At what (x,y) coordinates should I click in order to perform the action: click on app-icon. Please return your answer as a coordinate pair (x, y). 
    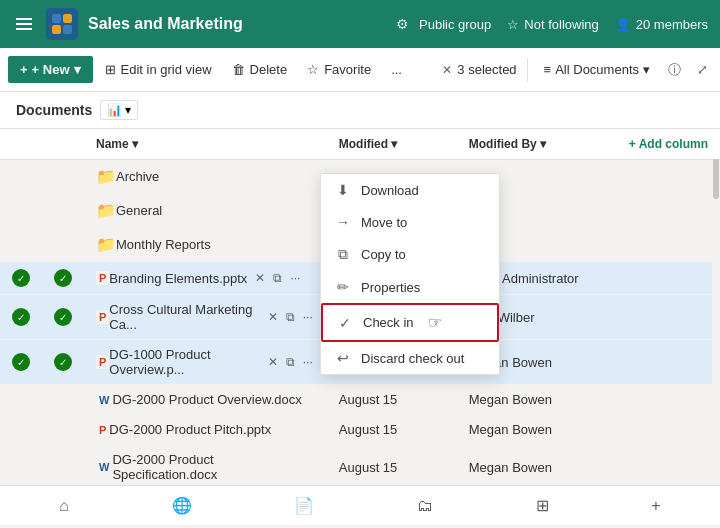
    Looking at the image, I should click on (62, 24).